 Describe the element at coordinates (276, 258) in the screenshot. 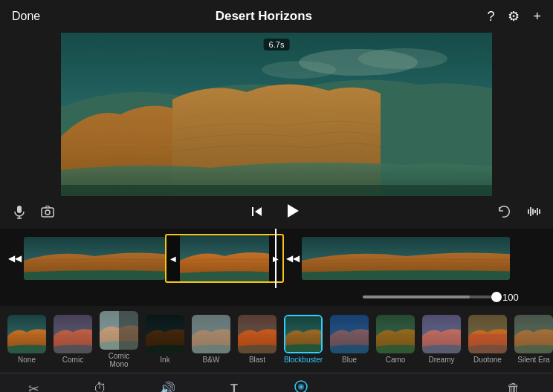

I see `timeline-track: ◀◀ ◀ ▶ ◀◀` at that location.